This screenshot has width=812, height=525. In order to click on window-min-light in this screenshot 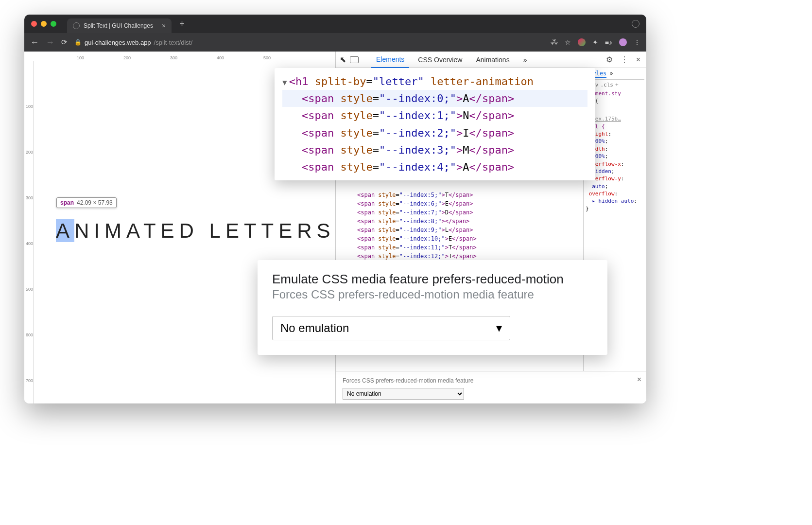, I will do `click(44, 24)`.